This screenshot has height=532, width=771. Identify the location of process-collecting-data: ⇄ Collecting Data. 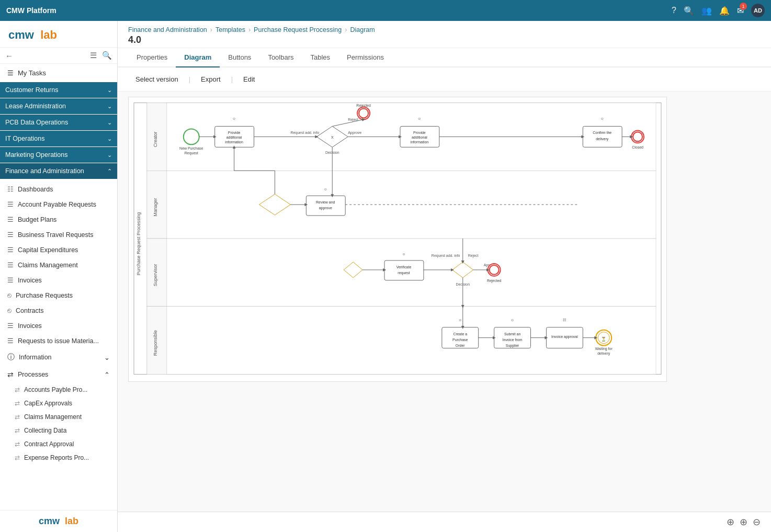
(59, 431).